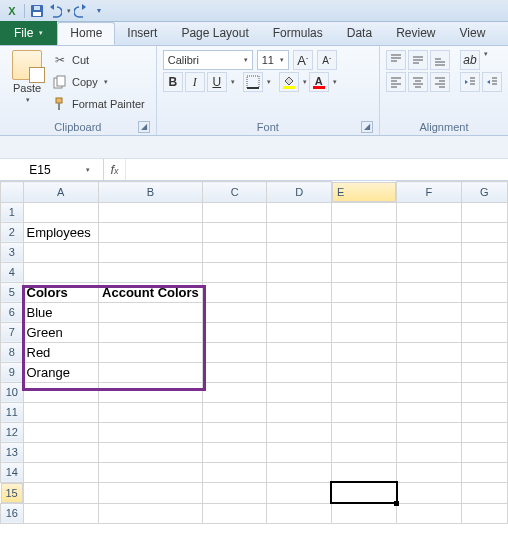  I want to click on cell-B11, so click(151, 412).